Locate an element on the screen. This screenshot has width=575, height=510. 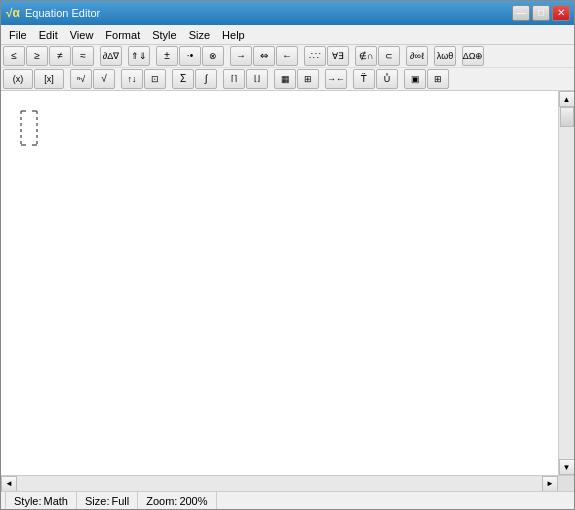
tb-forall: ∀∃ is located at coordinates (338, 56).